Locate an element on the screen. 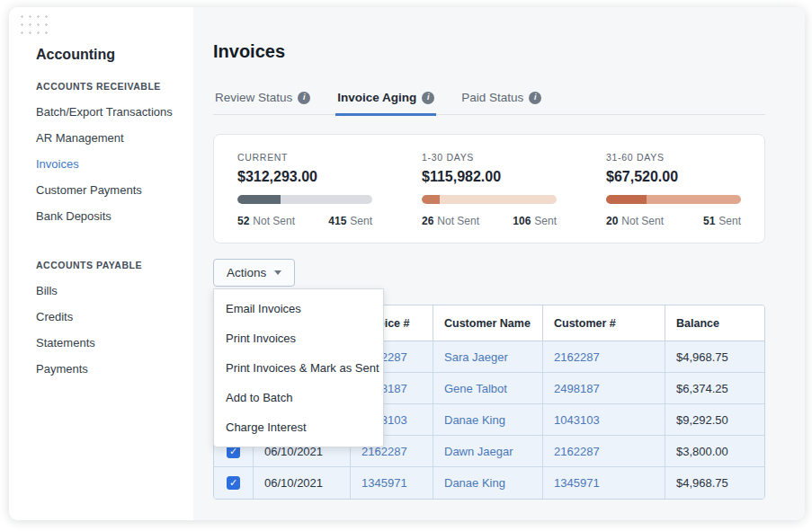  cell-date: 06/10/2021 is located at coordinates (302, 483).